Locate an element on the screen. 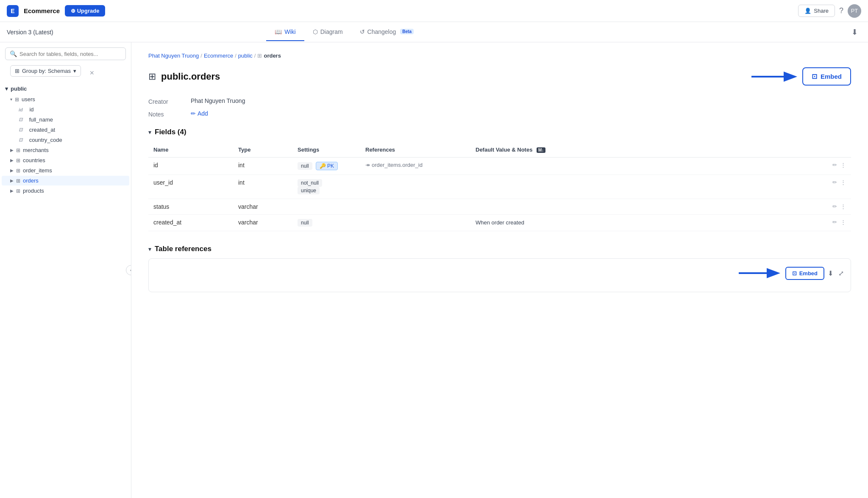 The width and height of the screenshot is (868, 498). sidebar-item-id: id id is located at coordinates (65, 109).